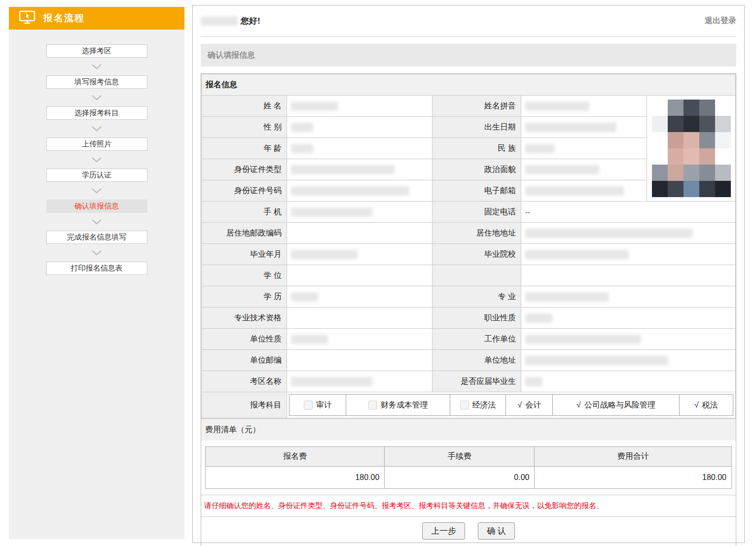  Describe the element at coordinates (468, 405) in the screenshot. I see `subjects-row: 报考科目审计财务成本管理经济法√会计√公司战略与风险管理√税法` at that location.